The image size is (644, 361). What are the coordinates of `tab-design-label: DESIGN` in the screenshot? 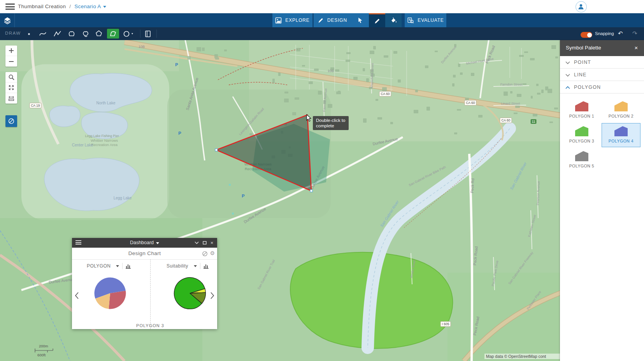 It's located at (337, 20).